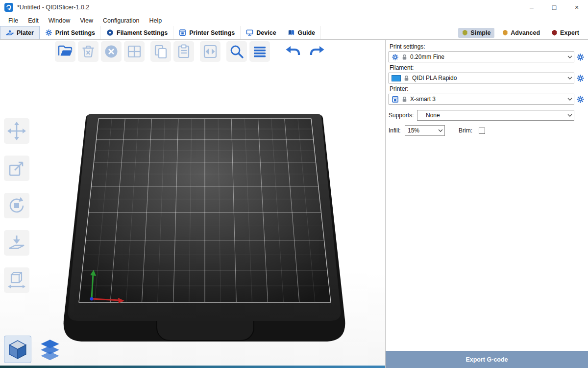 Image resolution: width=588 pixels, height=368 pixels. What do you see at coordinates (261, 32) in the screenshot?
I see `tab-device: Device` at bounding box center [261, 32].